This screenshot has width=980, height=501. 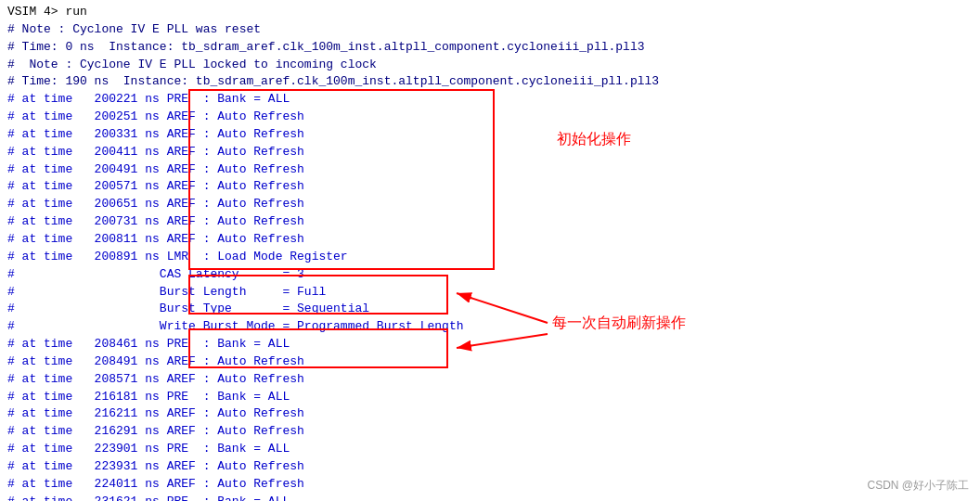 I want to click on init-box, so click(x=342, y=180).